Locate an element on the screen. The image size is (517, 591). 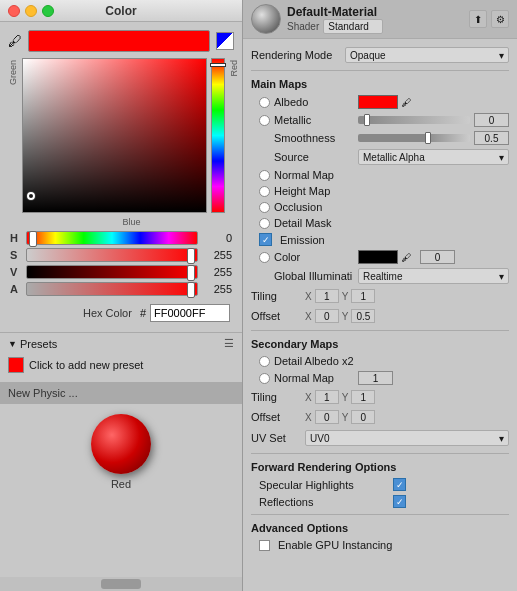
hue-cursor is located at coordinates (218, 65).